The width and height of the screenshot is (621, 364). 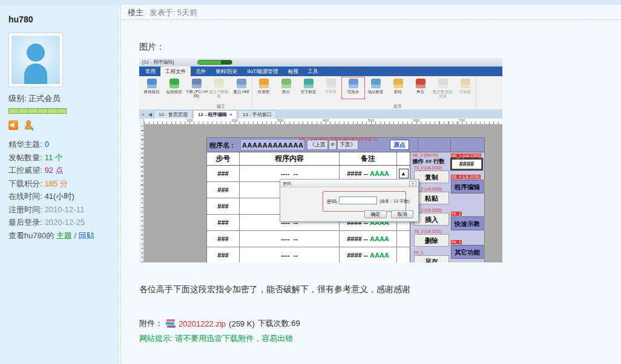 What do you see at coordinates (353, 88) in the screenshot?
I see `toolbar-item: 宏指令` at bounding box center [353, 88].